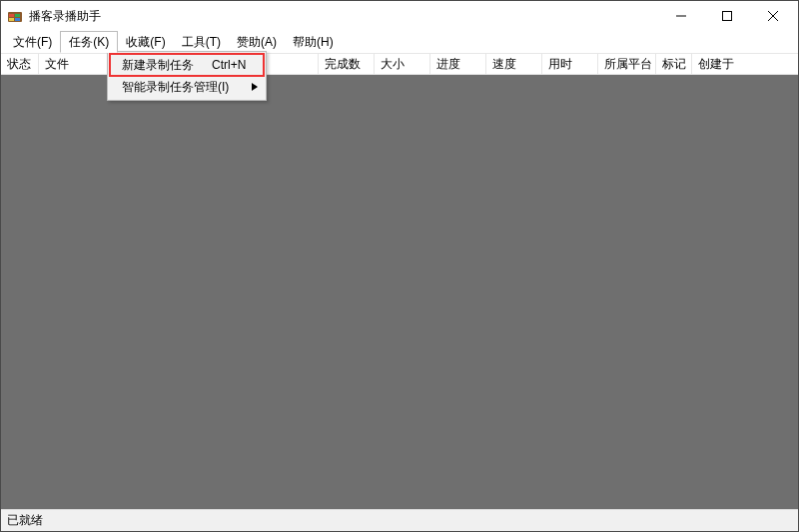 This screenshot has width=799, height=532. What do you see at coordinates (727, 16) in the screenshot?
I see `maximize-button` at bounding box center [727, 16].